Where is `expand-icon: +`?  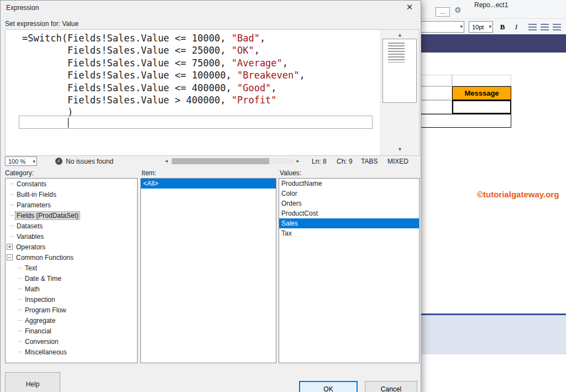 expand-icon: + is located at coordinates (10, 247).